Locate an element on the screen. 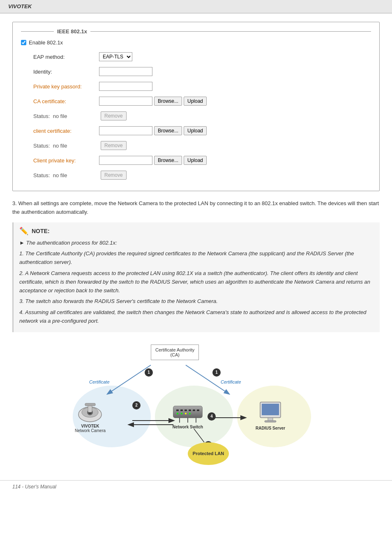 The height and width of the screenshot is (555, 392). server-node: RADIUS Server is located at coordinates (270, 415).